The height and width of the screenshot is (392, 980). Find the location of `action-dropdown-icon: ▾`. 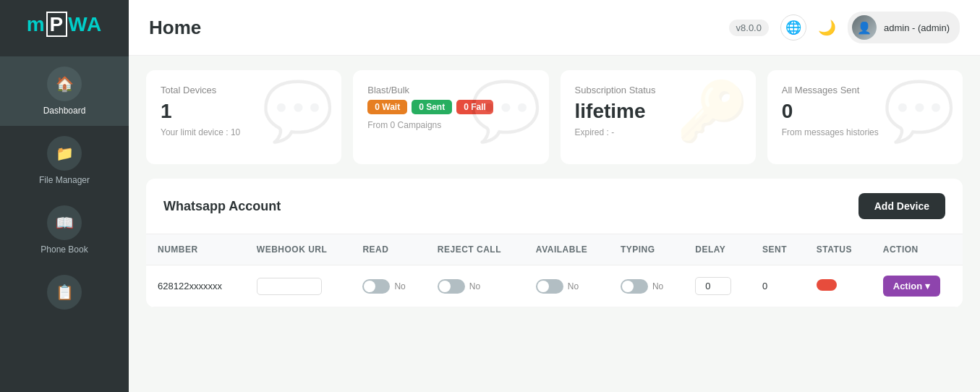

action-dropdown-icon: ▾ is located at coordinates (927, 286).